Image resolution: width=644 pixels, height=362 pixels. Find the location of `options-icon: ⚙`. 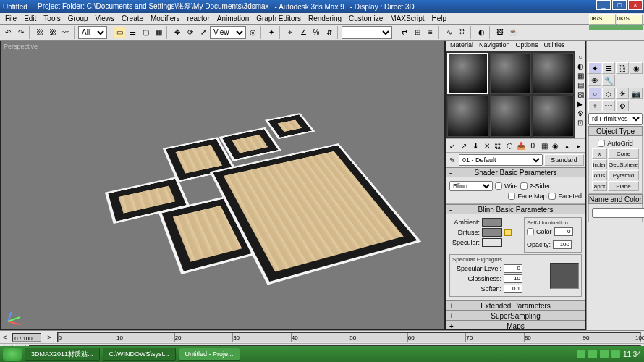

options-icon: ⚙ is located at coordinates (580, 113).